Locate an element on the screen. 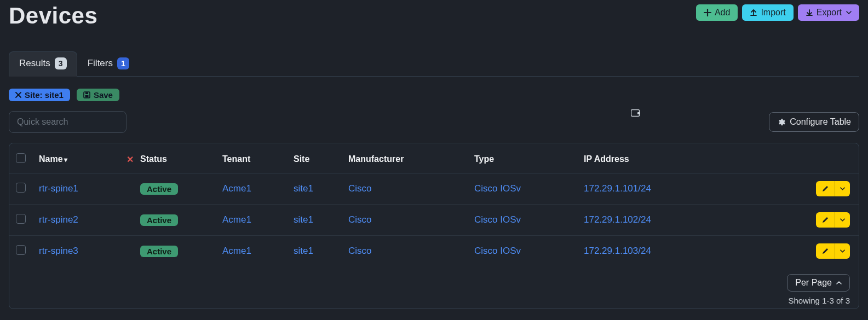 The height and width of the screenshot is (320, 868). ip-link: 172.29.1.103/24 is located at coordinates (618, 251).